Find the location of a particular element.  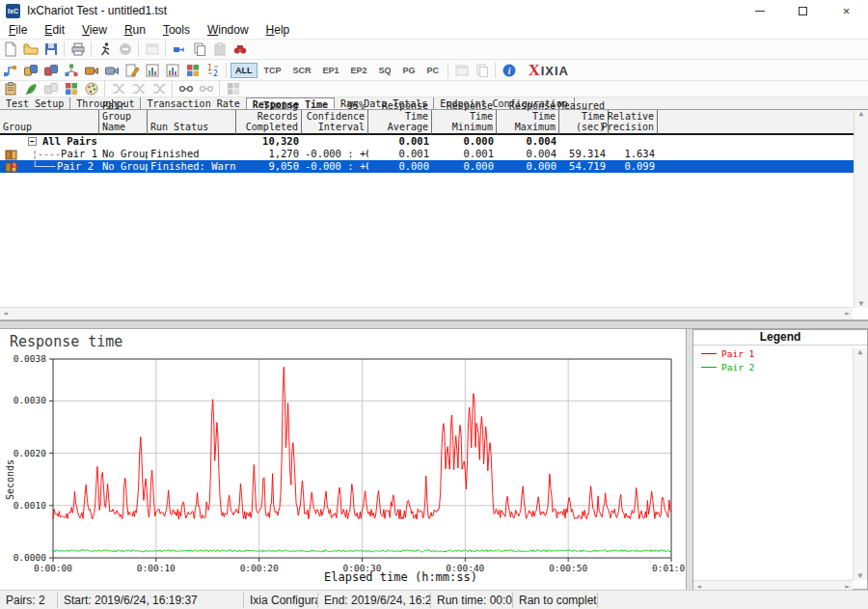

legend-vertical-scrollbar: ▲▼ is located at coordinates (860, 464).